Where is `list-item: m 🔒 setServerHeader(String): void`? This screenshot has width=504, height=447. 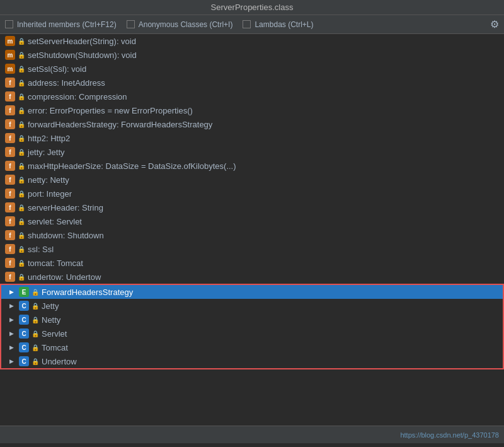 list-item: m 🔒 setServerHeader(String): void is located at coordinates (252, 41).